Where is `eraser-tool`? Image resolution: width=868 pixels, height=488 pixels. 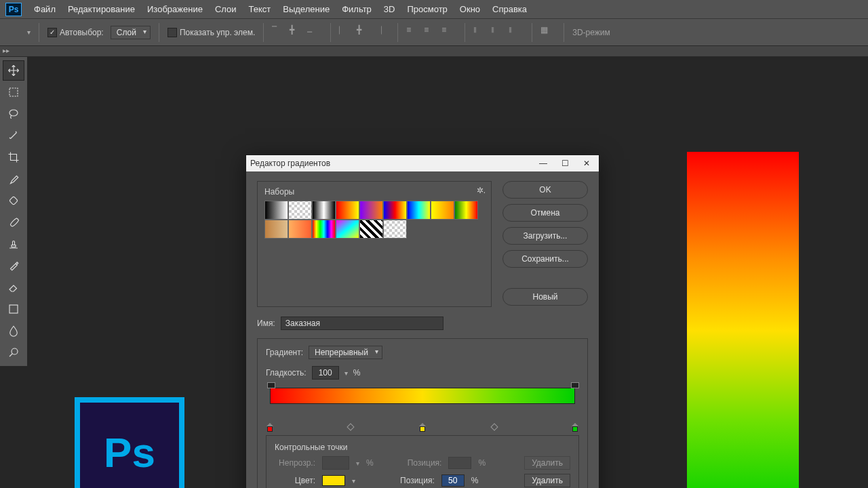
eraser-tool is located at coordinates (14, 287).